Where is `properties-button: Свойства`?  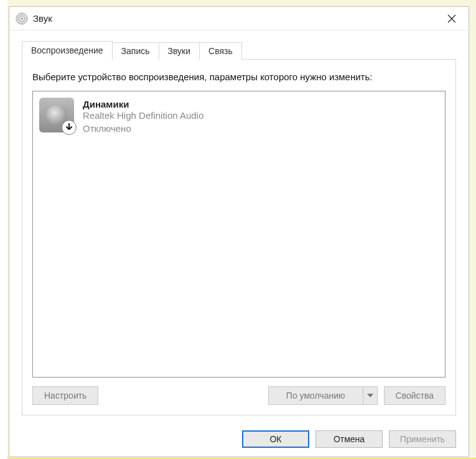 properties-button: Свойства is located at coordinates (414, 396).